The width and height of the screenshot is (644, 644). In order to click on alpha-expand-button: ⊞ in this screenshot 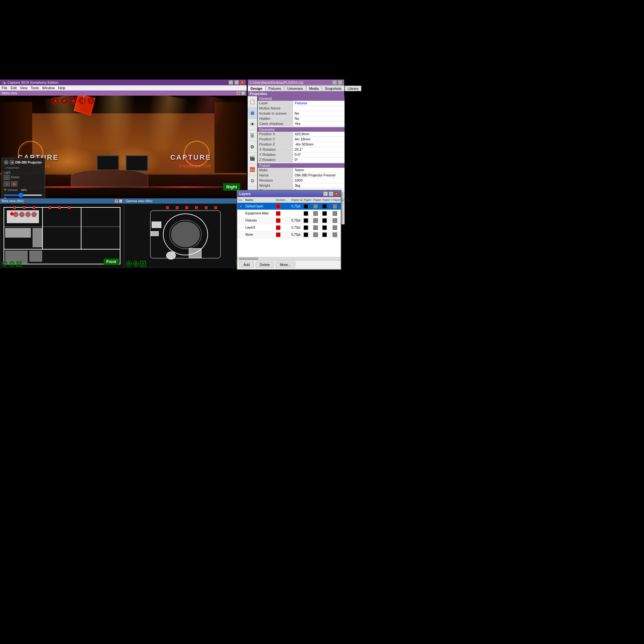, I will do `click(243, 93)`.